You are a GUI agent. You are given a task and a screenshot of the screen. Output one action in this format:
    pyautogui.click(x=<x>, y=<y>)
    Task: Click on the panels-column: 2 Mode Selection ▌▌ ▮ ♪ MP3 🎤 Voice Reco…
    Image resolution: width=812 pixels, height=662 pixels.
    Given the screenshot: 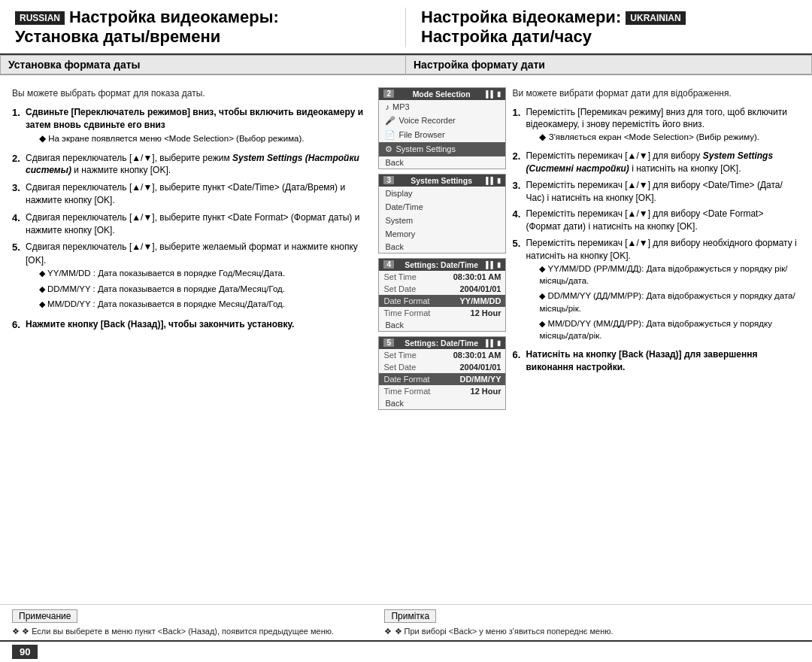 What is the action you would take?
    pyautogui.click(x=442, y=343)
    